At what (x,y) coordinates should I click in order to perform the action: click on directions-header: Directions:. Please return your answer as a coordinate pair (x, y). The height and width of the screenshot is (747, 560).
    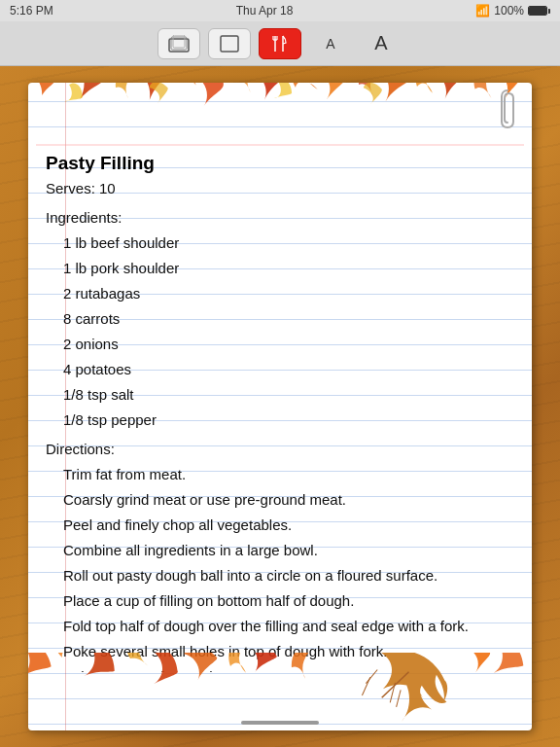
    Looking at the image, I should click on (282, 449).